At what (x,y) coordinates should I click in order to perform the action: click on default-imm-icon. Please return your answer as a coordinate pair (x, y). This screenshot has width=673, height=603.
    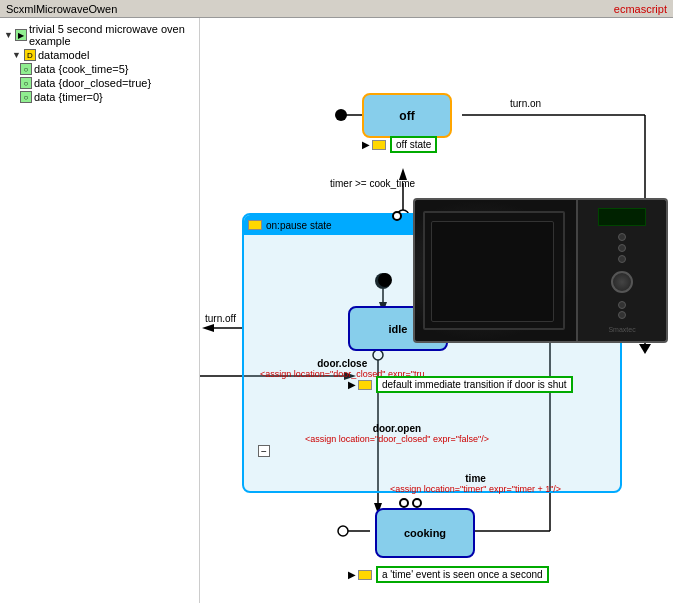
    Looking at the image, I should click on (365, 385).